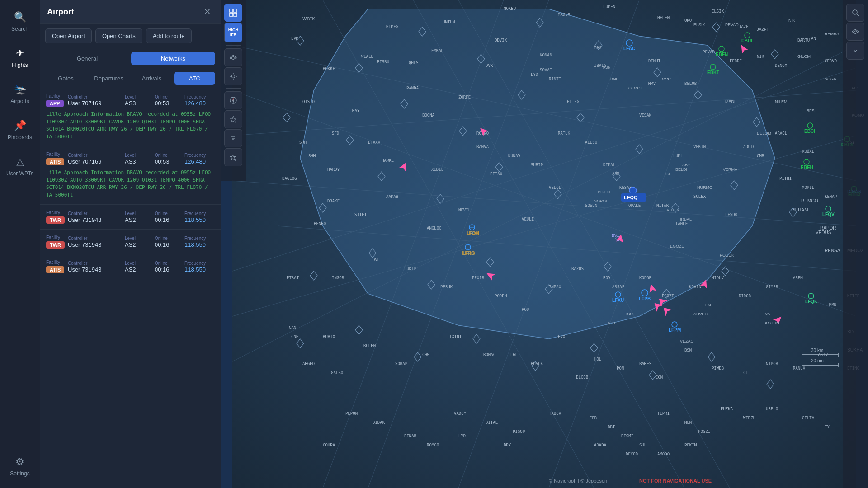 The image size is (868, 488). I want to click on online-col-2: Online 00:53, so click(168, 159).